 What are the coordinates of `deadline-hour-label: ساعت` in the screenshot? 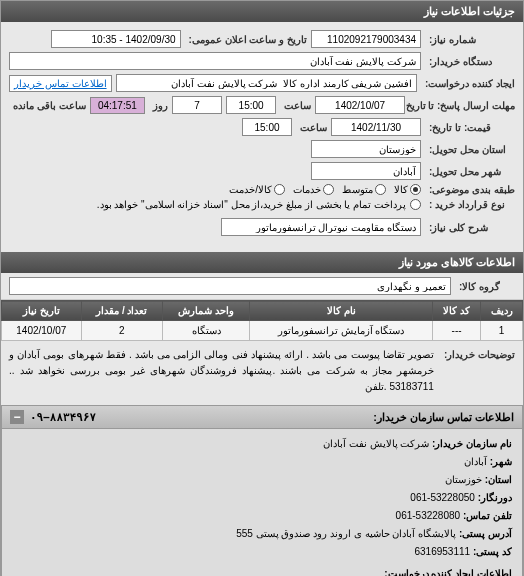 It's located at (296, 106).